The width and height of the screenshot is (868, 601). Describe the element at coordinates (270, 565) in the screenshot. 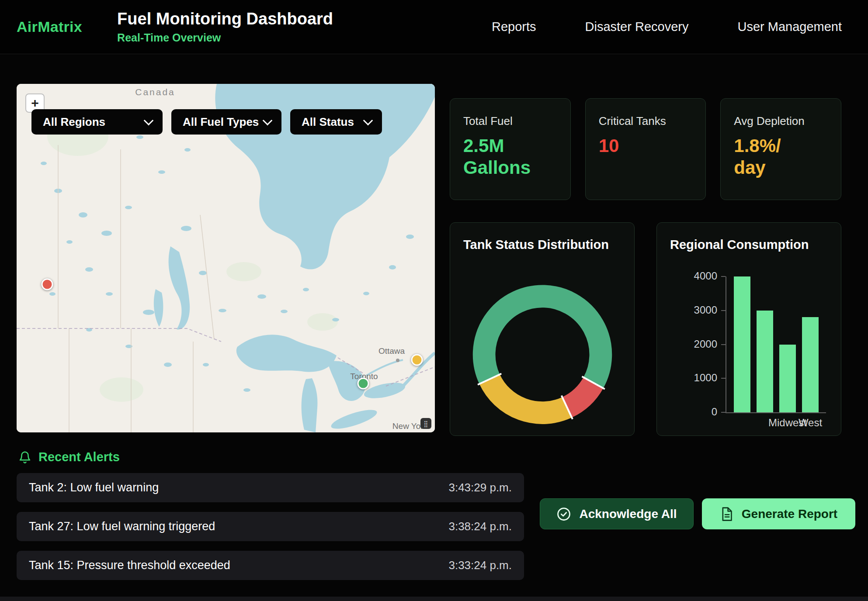

I see `alert-row: Tank 15: Pressure threshold exceeded3:33…` at that location.